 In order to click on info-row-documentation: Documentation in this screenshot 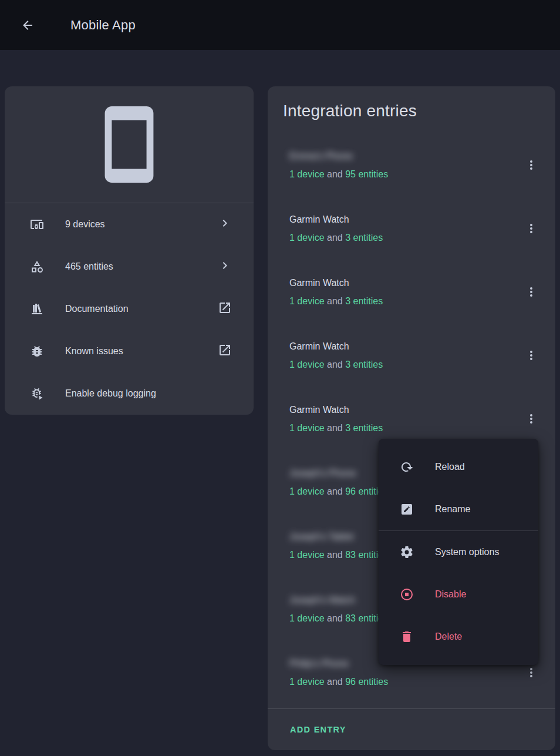, I will do `click(129, 309)`.